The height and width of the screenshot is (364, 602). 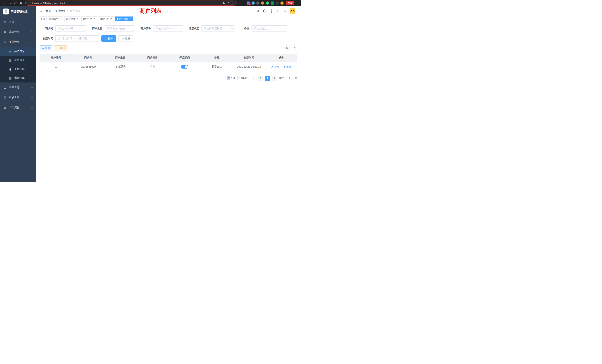 I want to click on share-icon, so click(x=228, y=3).